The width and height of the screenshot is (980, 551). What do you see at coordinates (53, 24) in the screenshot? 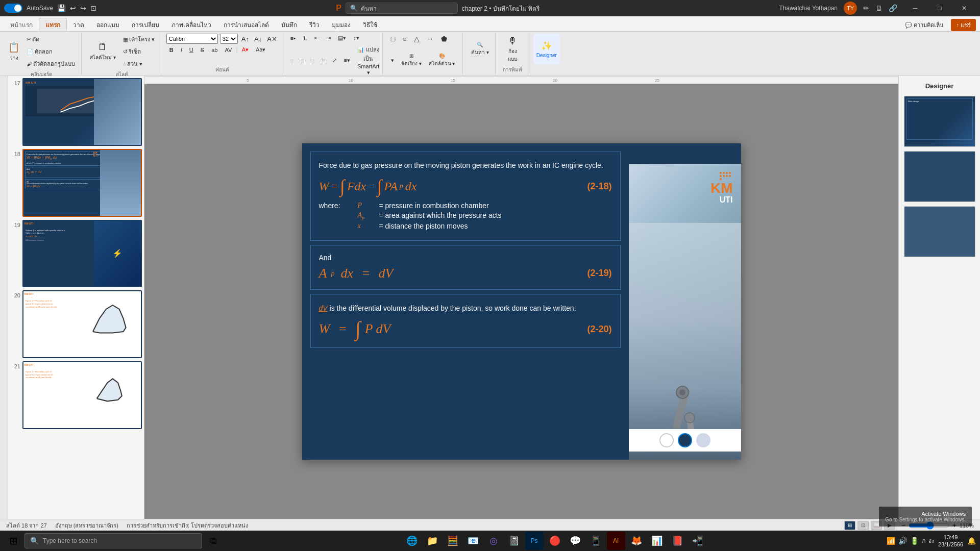
I see `tab-insert: แทรก` at bounding box center [53, 24].